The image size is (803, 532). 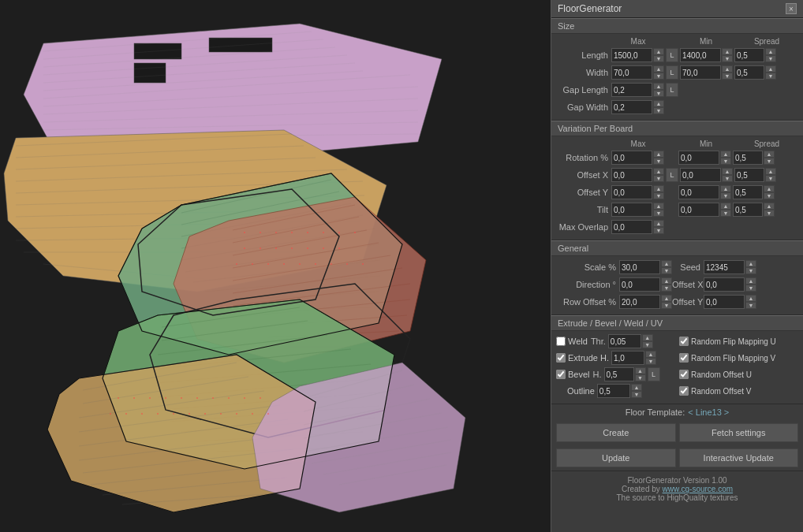 I want to click on size-length-max-input, so click(x=632, y=55).